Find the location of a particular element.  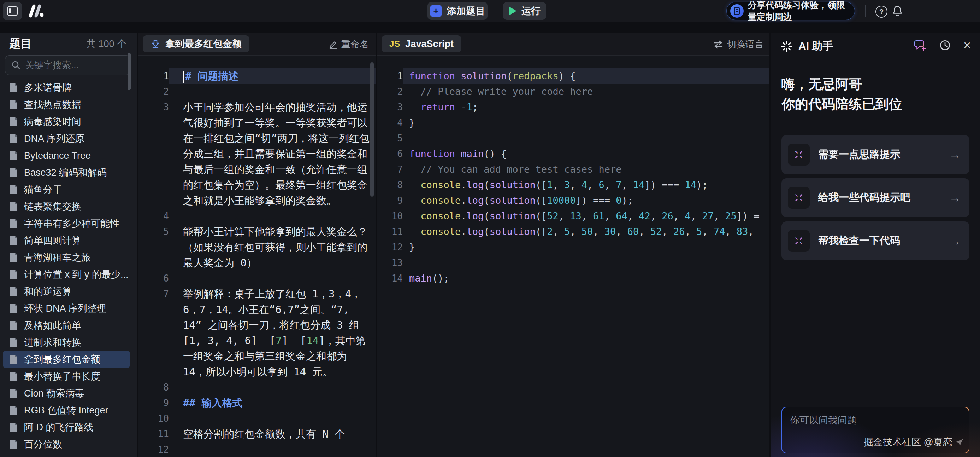

editor-line: 11 console.log(solution([2, 5, 50, 30, 6… is located at coordinates (574, 232).